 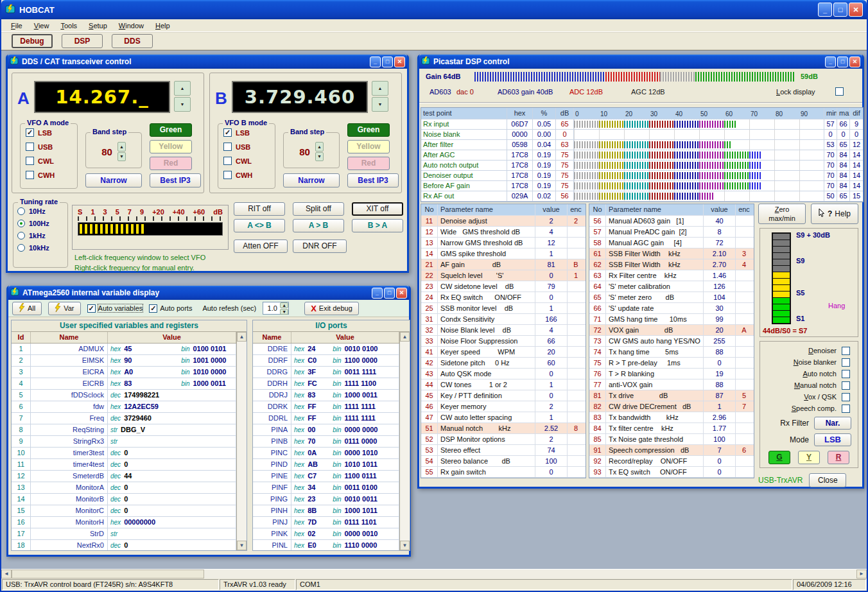 I want to click on vfo-a-cwh-checkbox, so click(x=30, y=175).